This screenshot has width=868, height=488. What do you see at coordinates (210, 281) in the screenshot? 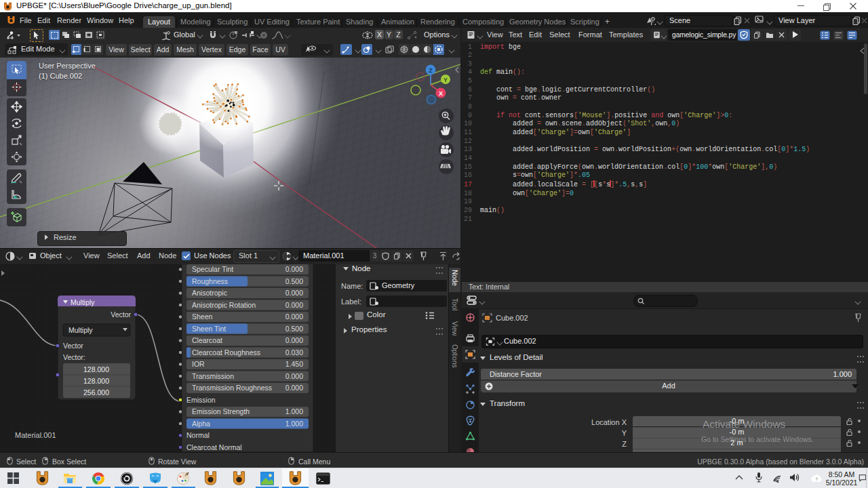
I see `svg-text: Roughness` at bounding box center [210, 281].